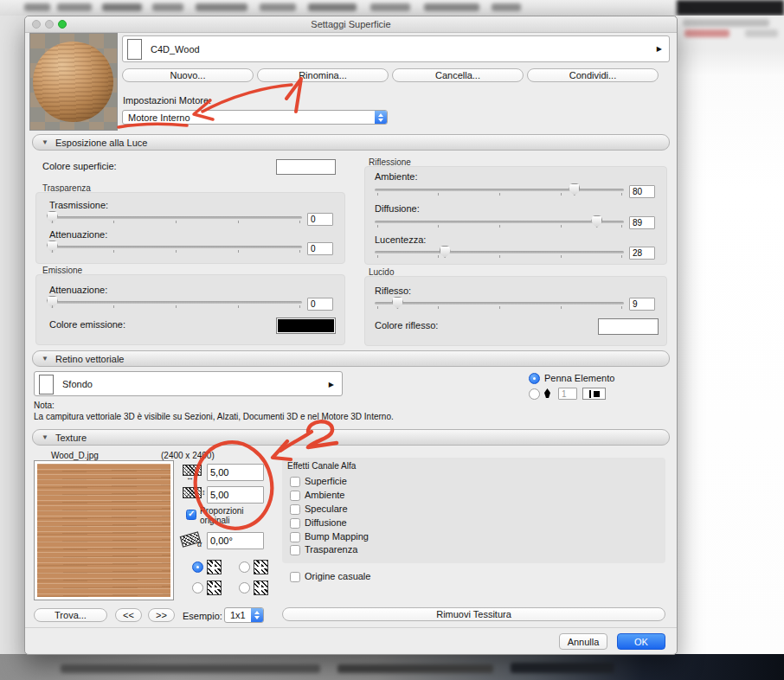 This screenshot has width=784, height=680. Describe the element at coordinates (499, 253) in the screenshot. I see `shininess-slider` at that location.